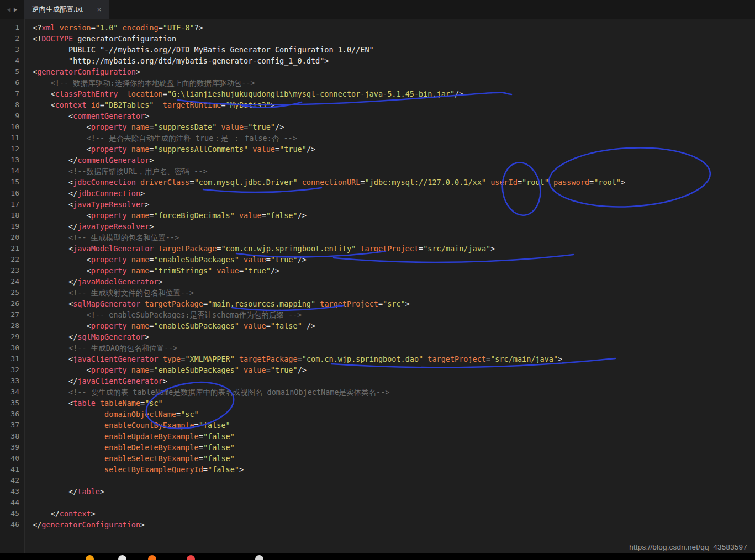 This screenshot has width=755, height=560. What do you see at coordinates (10, 39) in the screenshot?
I see `line-number: 2` at bounding box center [10, 39].